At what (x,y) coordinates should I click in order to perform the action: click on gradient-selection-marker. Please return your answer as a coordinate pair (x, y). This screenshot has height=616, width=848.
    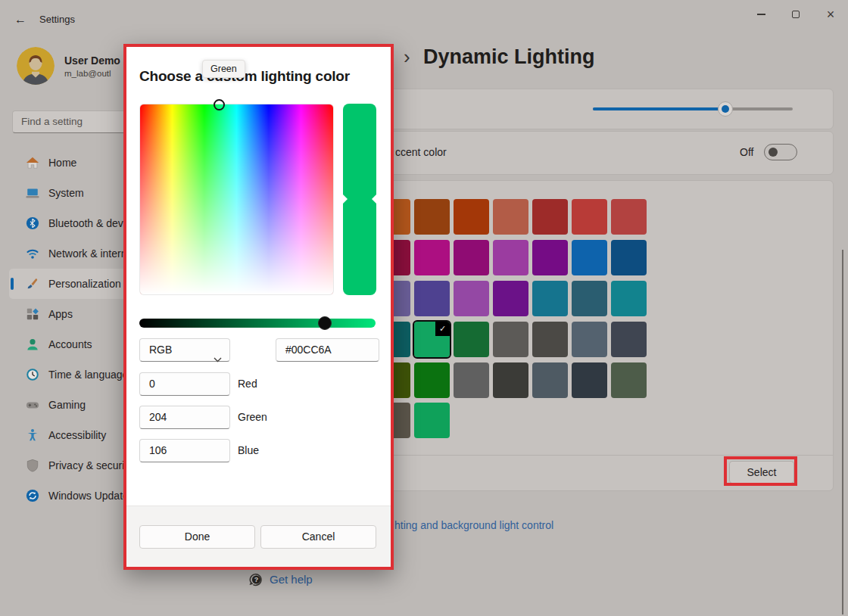
    Looking at the image, I should click on (220, 104).